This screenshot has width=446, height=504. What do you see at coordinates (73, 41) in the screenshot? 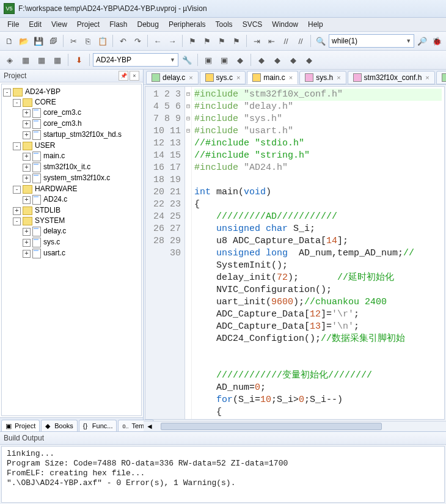
I see `cut-button: ✂` at bounding box center [73, 41].